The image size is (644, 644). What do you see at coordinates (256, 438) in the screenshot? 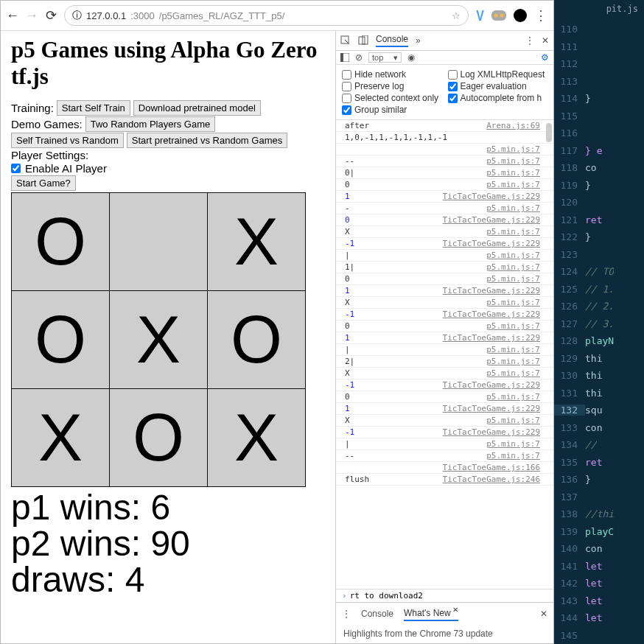
I see `board-cell-2-2: X` at bounding box center [256, 438].